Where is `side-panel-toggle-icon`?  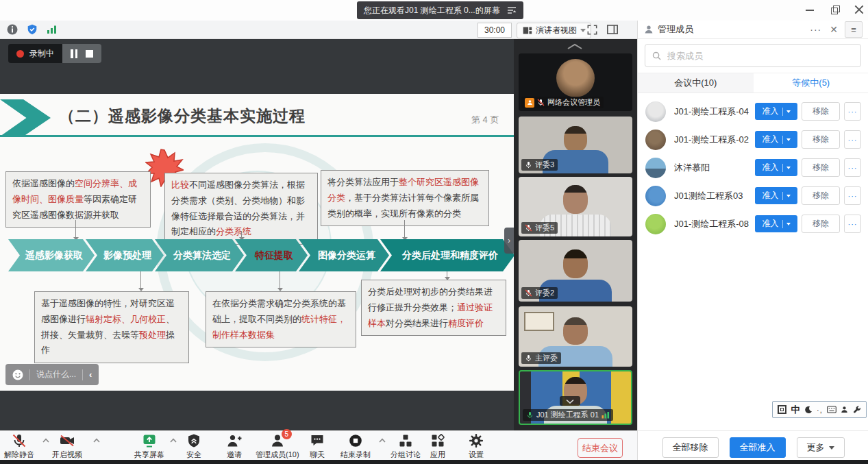
side-panel-toggle-icon is located at coordinates (612, 29).